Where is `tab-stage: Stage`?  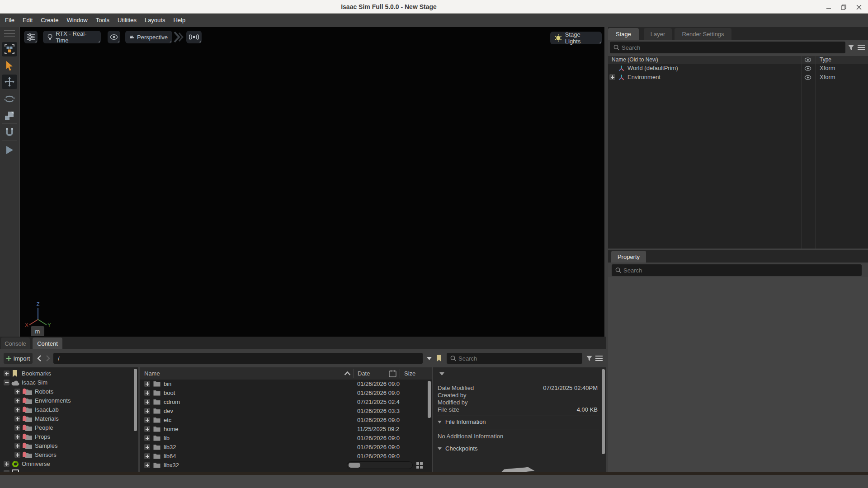
tab-stage: Stage is located at coordinates (623, 34).